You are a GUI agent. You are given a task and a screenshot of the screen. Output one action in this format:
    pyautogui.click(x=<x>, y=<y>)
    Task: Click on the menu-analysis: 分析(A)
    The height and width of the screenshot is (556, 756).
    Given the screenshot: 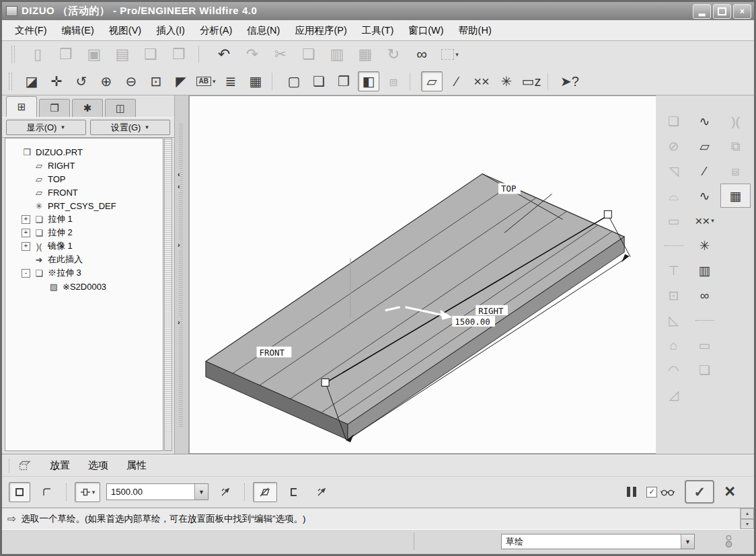 What is the action you would take?
    pyautogui.click(x=216, y=31)
    